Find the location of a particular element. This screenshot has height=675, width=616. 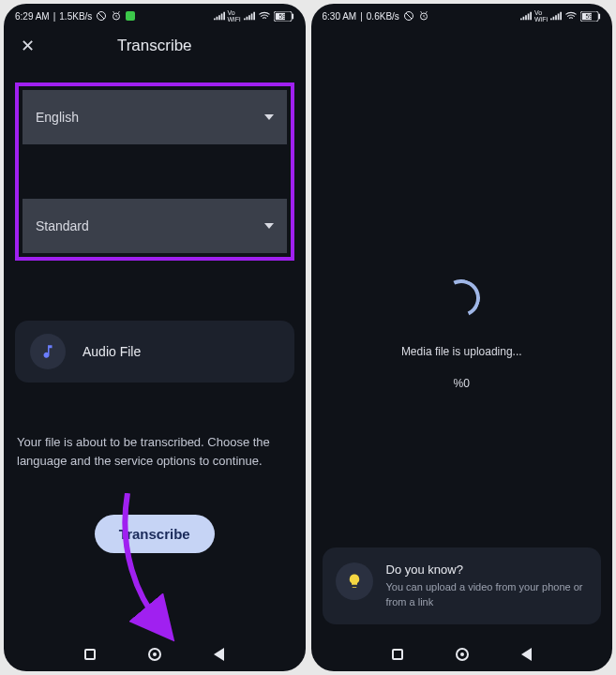

status-time: 6:30 AM is located at coordinates (339, 17).